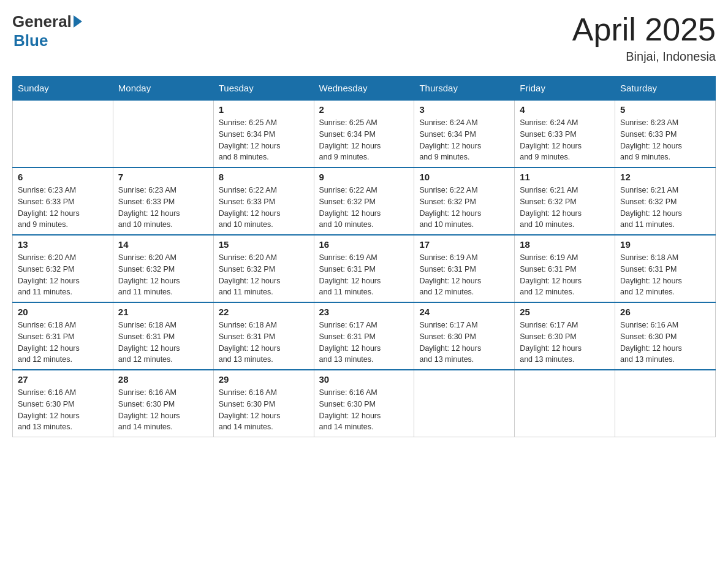 The height and width of the screenshot is (563, 728). Describe the element at coordinates (163, 379) in the screenshot. I see `day-number: 28` at that location.